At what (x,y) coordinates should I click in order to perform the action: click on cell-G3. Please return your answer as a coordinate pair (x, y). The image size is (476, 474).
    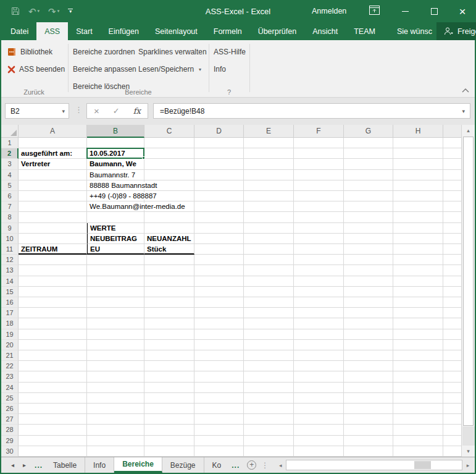
    Looking at the image, I should click on (369, 164).